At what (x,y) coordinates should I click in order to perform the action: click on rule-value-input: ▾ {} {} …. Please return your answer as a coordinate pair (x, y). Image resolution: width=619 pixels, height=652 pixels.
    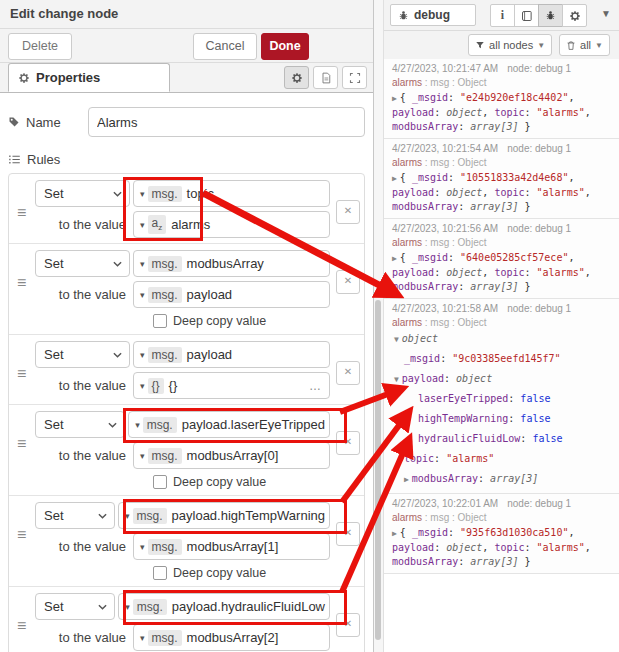
    Looking at the image, I should click on (232, 386).